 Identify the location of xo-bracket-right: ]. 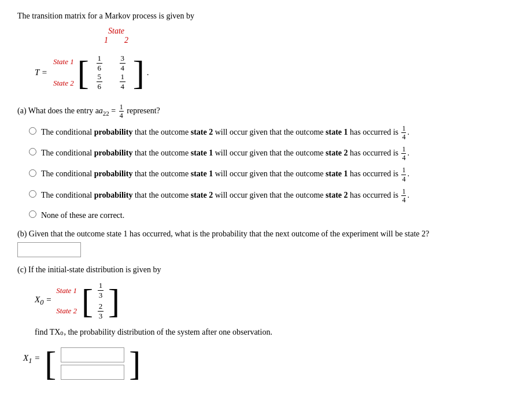
(114, 301).